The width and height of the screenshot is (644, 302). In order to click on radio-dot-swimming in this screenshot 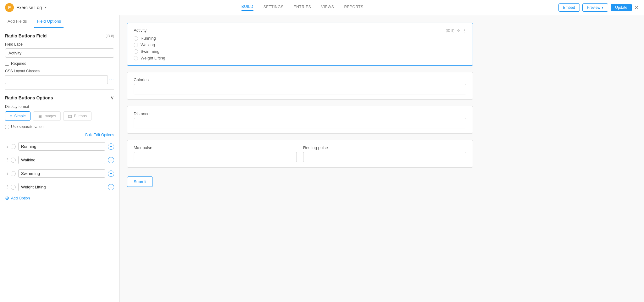, I will do `click(136, 52)`.